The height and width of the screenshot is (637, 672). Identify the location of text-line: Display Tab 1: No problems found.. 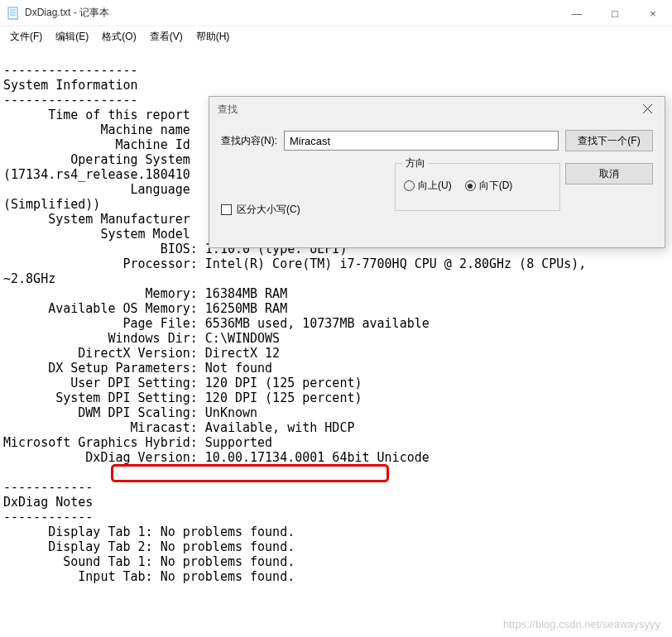
(149, 532).